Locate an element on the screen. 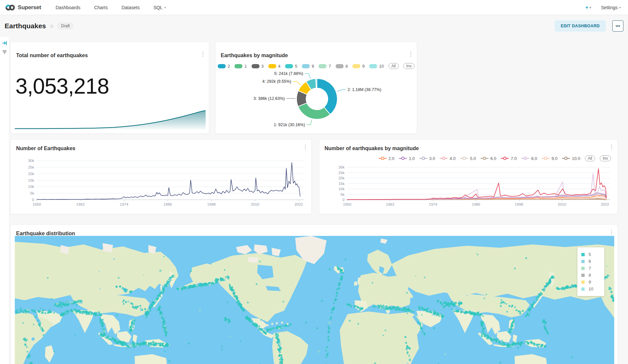 This screenshot has width=628, height=364. more-options-button: ••• is located at coordinates (618, 26).